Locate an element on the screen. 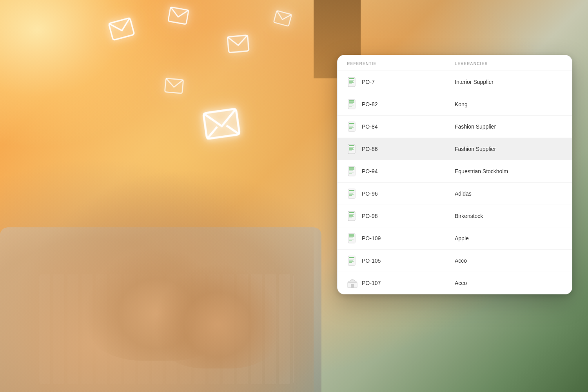 This screenshot has height=392, width=588. ref-cell: PO-86 is located at coordinates (401, 149).